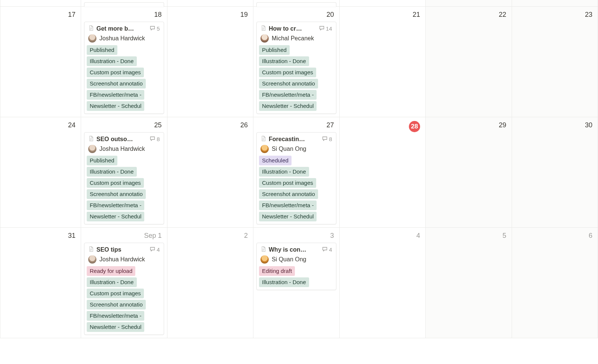  Describe the element at coordinates (210, 125) in the screenshot. I see `day-number: 26` at that location.